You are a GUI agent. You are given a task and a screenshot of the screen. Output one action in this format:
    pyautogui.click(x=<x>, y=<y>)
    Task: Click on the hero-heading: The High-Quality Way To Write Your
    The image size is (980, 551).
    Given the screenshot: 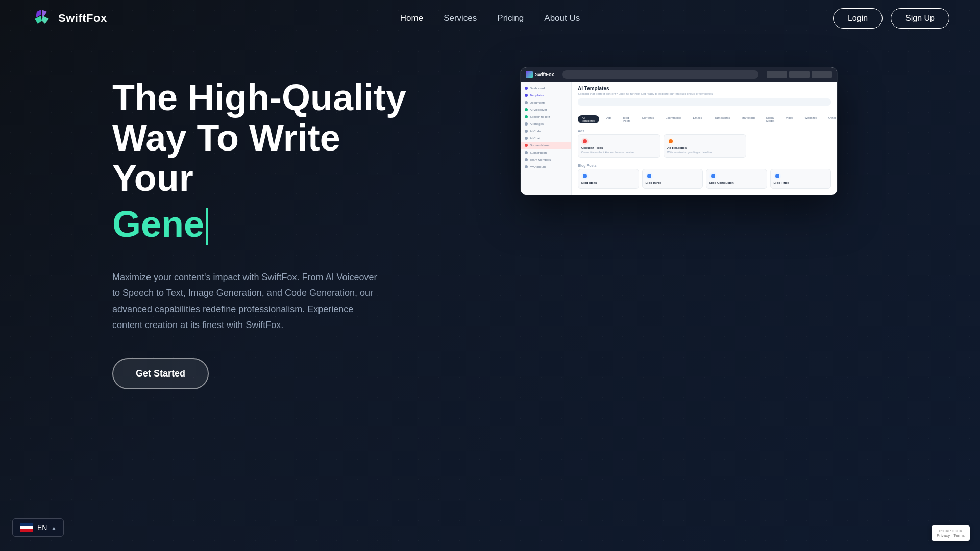 What is the action you would take?
    pyautogui.click(x=286, y=138)
    